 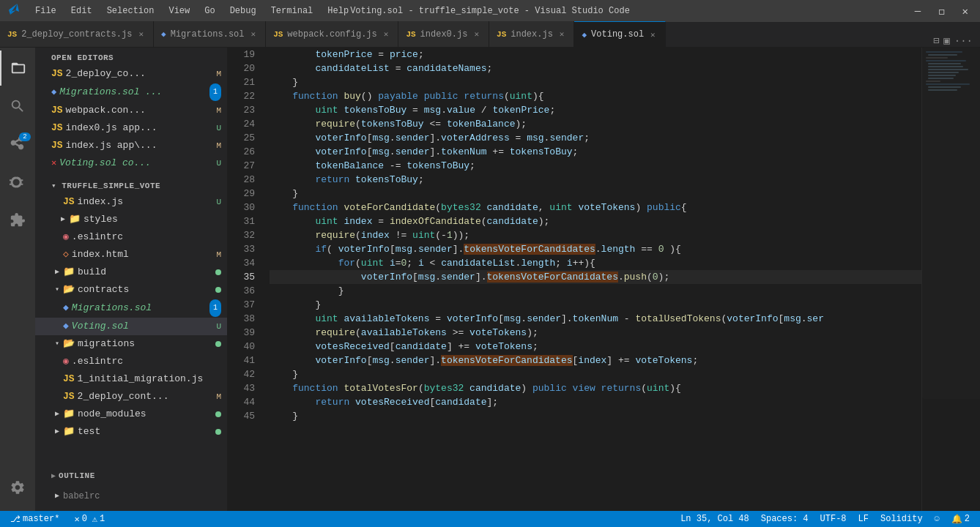 What do you see at coordinates (35, 520) in the screenshot?
I see `git-branch: ⎇ master*` at bounding box center [35, 520].